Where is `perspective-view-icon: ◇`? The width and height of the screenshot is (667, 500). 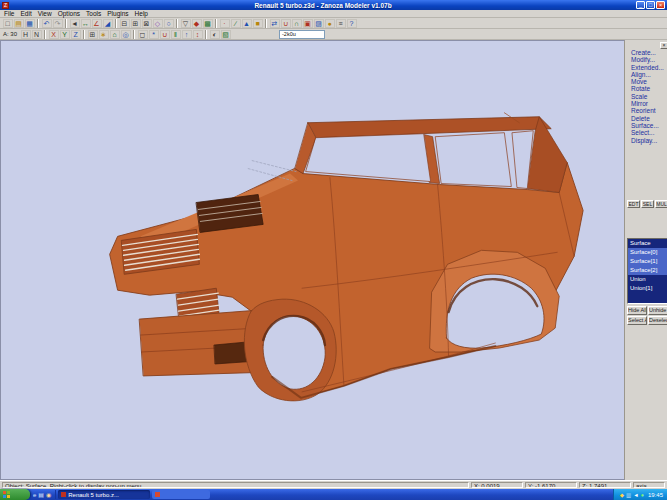
perspective-view-icon: ◇ is located at coordinates (158, 24).